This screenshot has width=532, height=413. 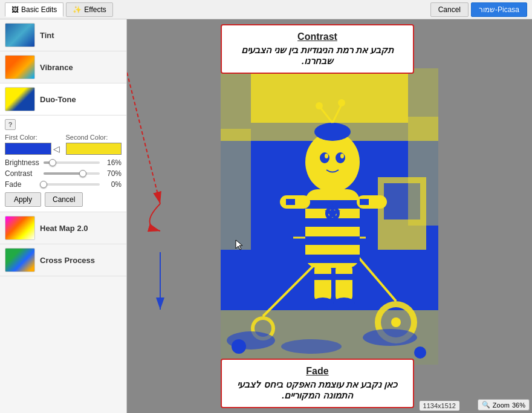 What do you see at coordinates (89, 10) in the screenshot?
I see `tab-effects: ✨ Effects` at bounding box center [89, 10].